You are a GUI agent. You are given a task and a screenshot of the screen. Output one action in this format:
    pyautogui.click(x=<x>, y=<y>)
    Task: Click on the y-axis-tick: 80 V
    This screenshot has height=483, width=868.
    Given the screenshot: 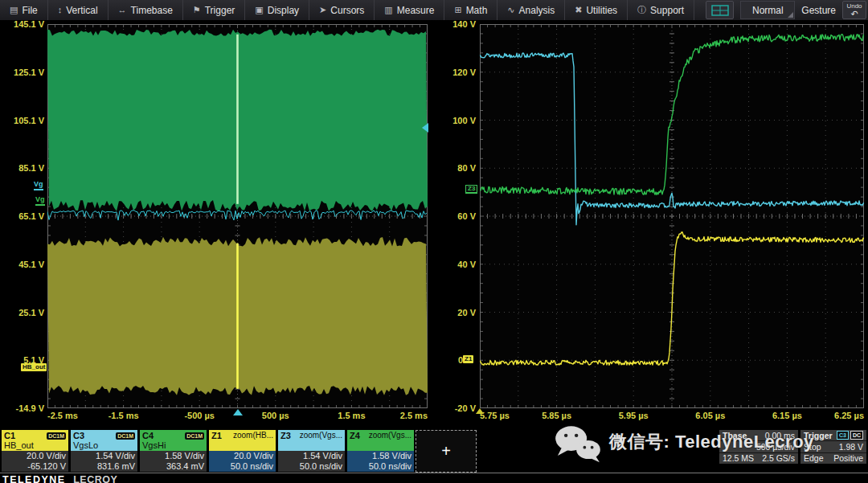 What is the action you would take?
    pyautogui.click(x=466, y=168)
    